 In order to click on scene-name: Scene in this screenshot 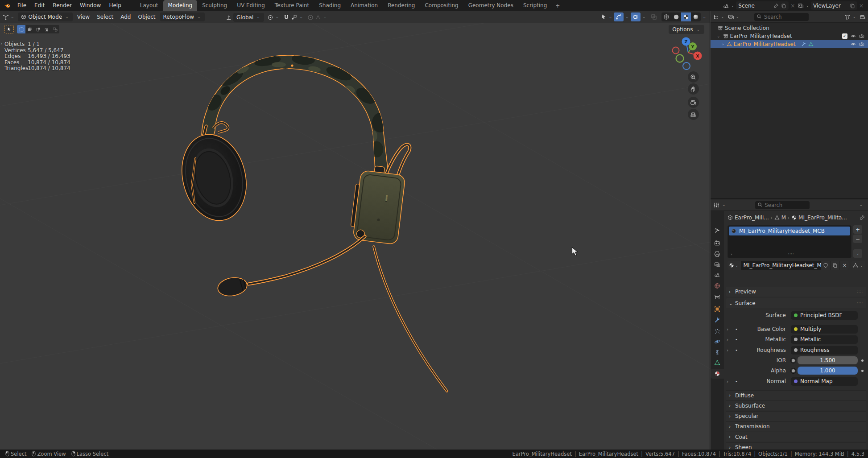, I will do `click(755, 6)`.